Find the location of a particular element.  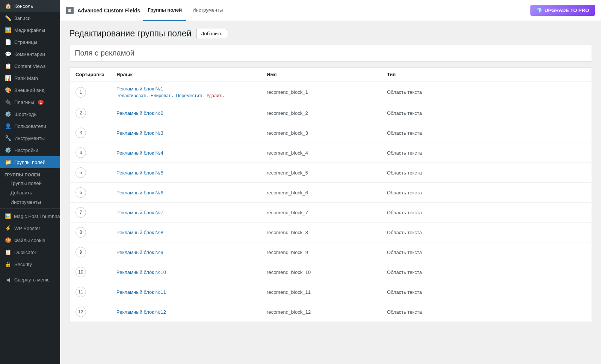

field-label-link: Рекламный блок №5 is located at coordinates (140, 173).